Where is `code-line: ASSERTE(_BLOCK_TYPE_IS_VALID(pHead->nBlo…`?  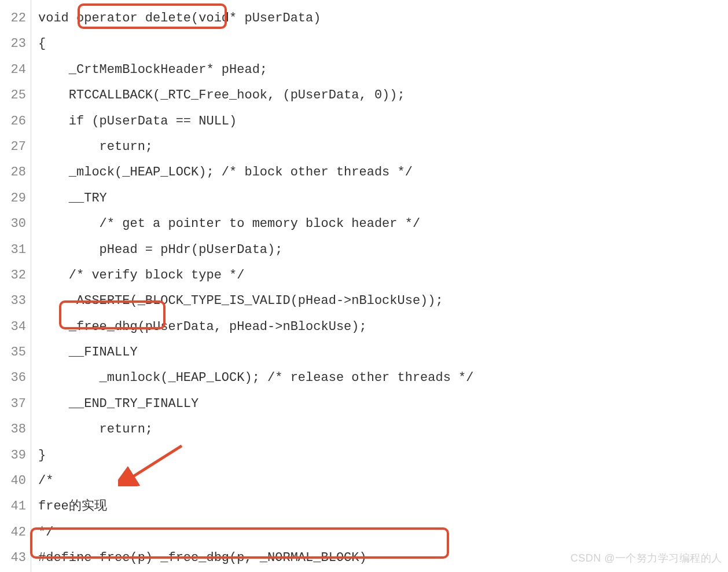
code-line: ASSERTE(_BLOCK_TYPE_IS_VALID(pHead->nBlo… is located at coordinates (383, 301).